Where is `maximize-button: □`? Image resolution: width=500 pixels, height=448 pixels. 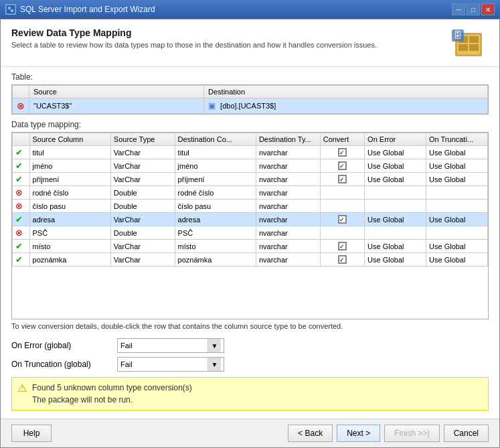
maximize-button: □ is located at coordinates (473, 9).